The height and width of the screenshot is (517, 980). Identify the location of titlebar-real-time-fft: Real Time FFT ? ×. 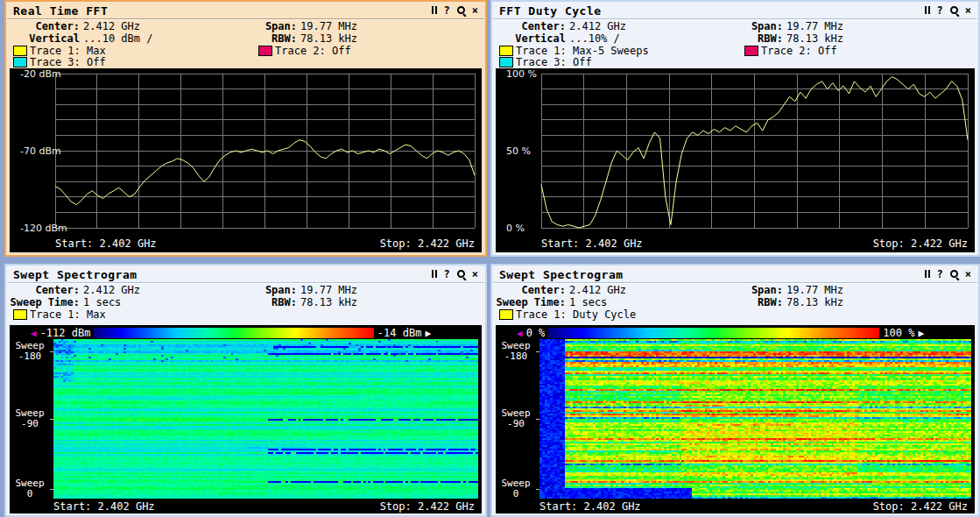
(245, 11).